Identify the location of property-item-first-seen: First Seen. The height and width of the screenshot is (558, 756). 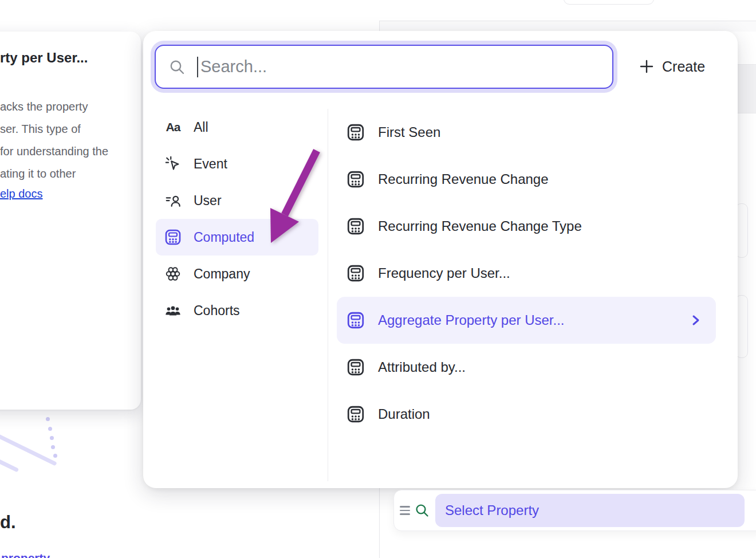
(526, 132).